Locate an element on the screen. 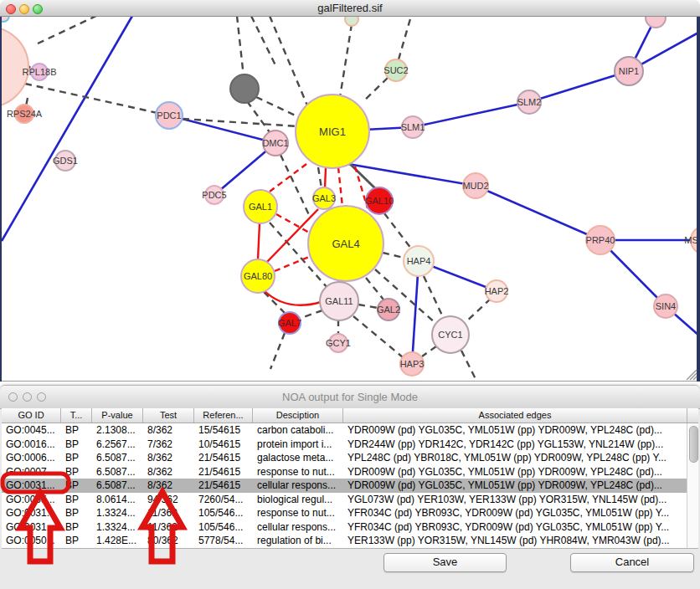  table-row: GO:0065...BP8.0614...94/3627260/54...bio… is located at coordinates (350, 500).